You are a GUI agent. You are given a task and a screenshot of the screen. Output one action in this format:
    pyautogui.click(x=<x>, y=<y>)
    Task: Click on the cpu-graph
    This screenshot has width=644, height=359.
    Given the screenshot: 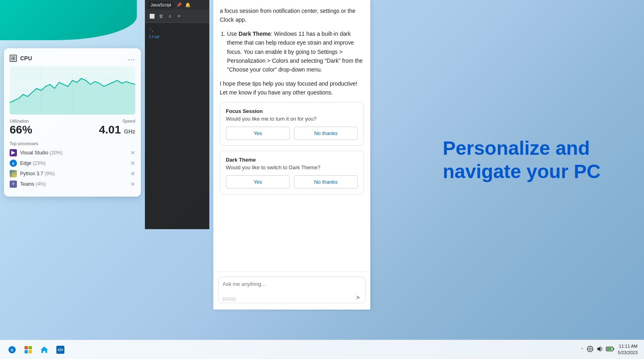 What is the action you would take?
    pyautogui.click(x=72, y=90)
    